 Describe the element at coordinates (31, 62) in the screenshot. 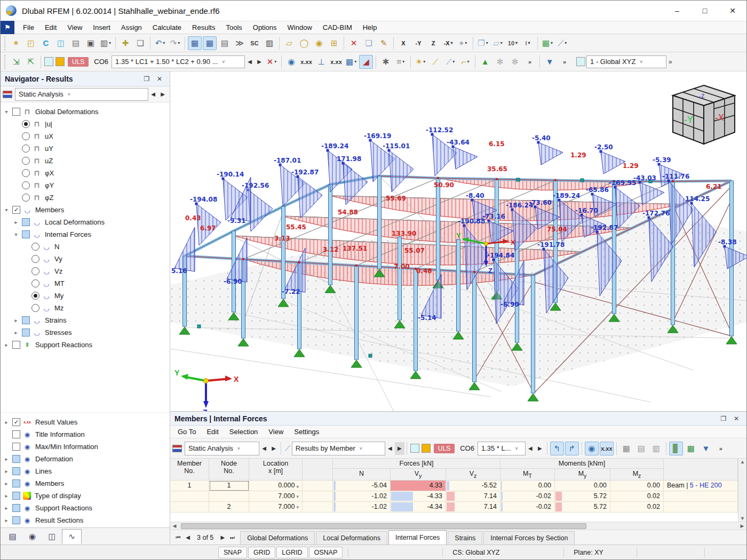

I see `disconnect-members-icon: ⇱` at that location.